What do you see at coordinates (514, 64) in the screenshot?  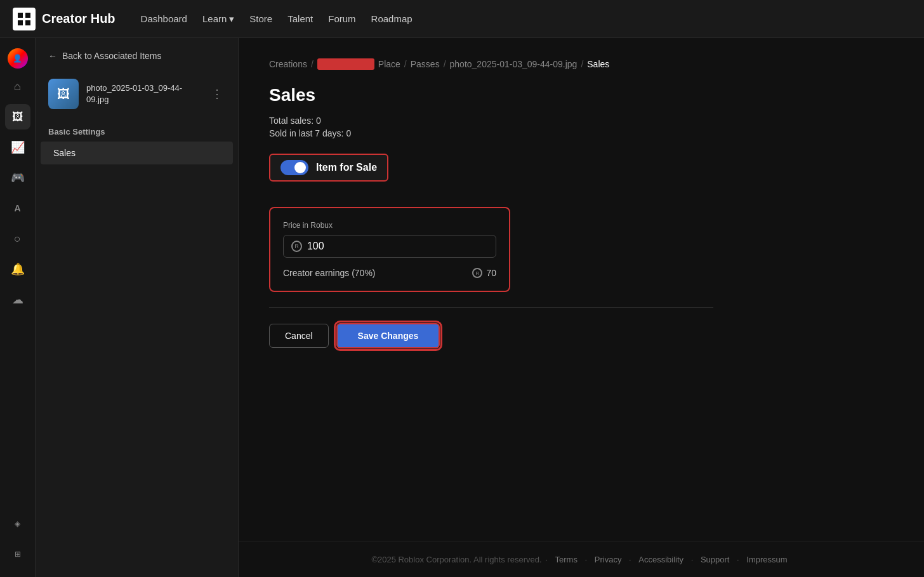 I see `breadcrumb-photo: photo_2025-01-03_09-44-09.jpg` at bounding box center [514, 64].